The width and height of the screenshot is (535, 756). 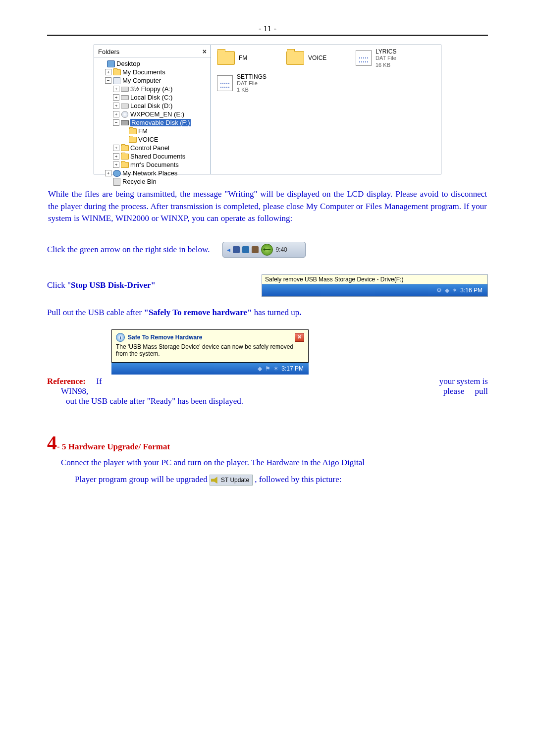 What do you see at coordinates (374, 285) in the screenshot?
I see `safely-remove-popup: Safely remove USB Mass Storage Device - …` at bounding box center [374, 285].